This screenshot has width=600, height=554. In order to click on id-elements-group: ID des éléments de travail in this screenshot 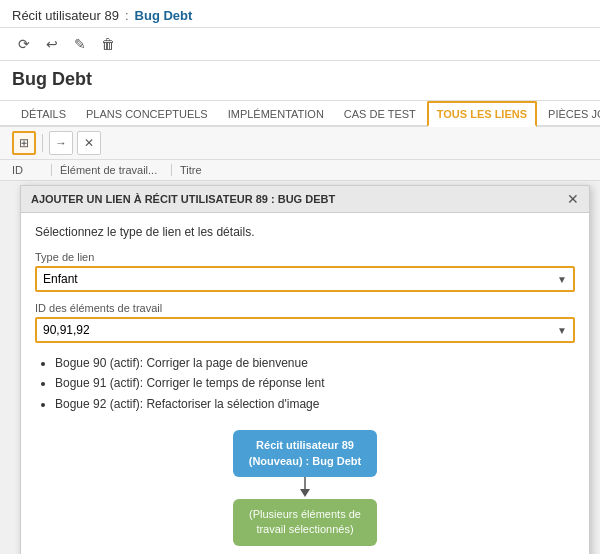, I will do `click(305, 322)`.